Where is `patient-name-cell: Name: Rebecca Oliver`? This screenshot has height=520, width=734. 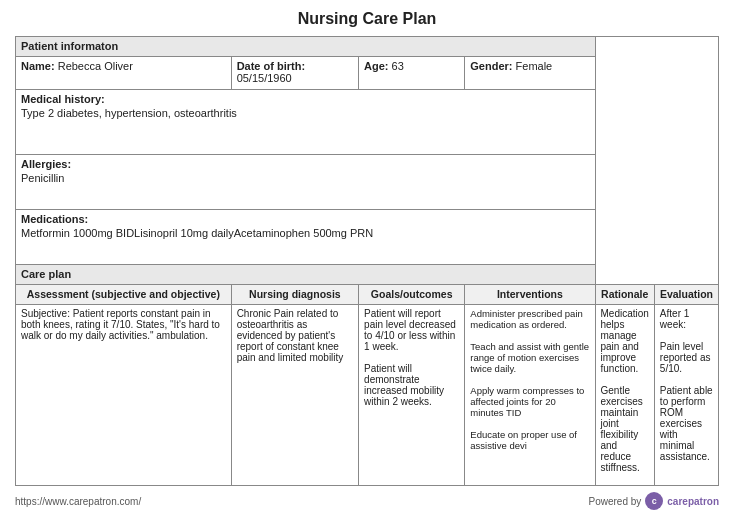
patient-name-cell: Name: Rebecca Oliver is located at coordinates (124, 74).